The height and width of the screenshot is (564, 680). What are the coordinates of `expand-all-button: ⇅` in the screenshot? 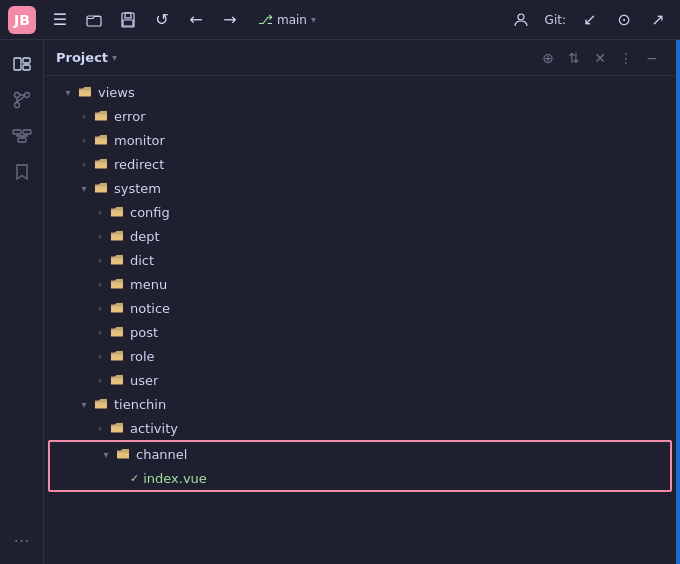 It's located at (574, 58).